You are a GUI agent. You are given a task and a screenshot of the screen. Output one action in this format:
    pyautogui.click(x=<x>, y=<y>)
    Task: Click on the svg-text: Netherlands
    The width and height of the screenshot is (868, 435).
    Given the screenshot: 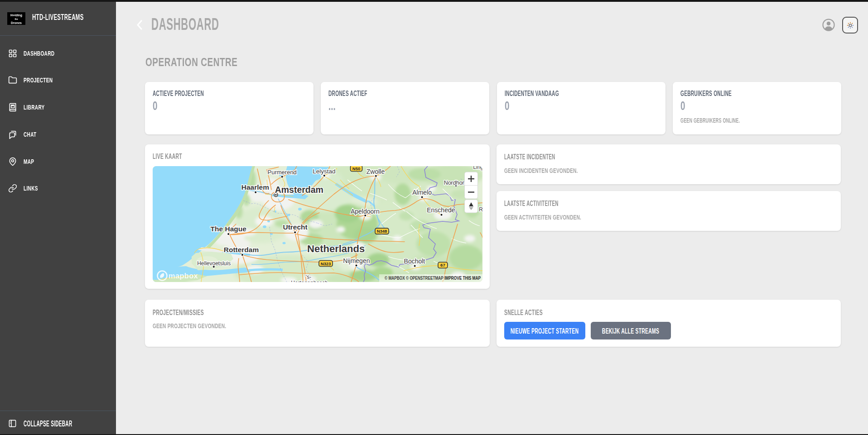 What is the action you would take?
    pyautogui.click(x=336, y=249)
    